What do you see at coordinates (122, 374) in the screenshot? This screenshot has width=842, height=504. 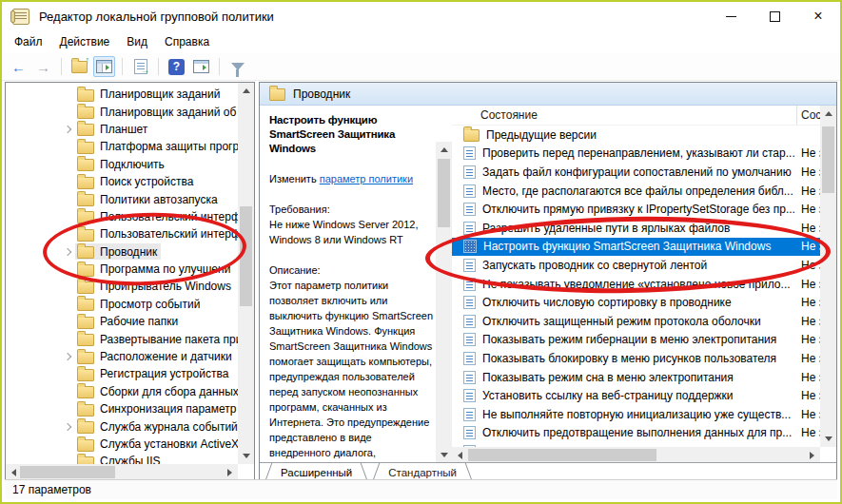 I see `tree-item: Регистрация устройства` at bounding box center [122, 374].